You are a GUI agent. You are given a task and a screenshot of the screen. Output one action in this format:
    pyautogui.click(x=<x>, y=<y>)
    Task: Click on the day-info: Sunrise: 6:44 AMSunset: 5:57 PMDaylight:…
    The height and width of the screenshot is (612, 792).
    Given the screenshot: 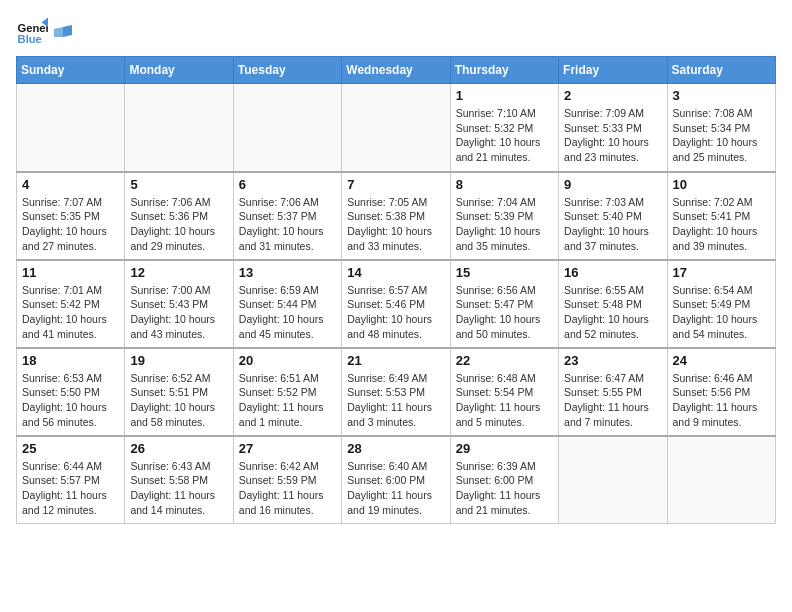 What is the action you would take?
    pyautogui.click(x=70, y=488)
    